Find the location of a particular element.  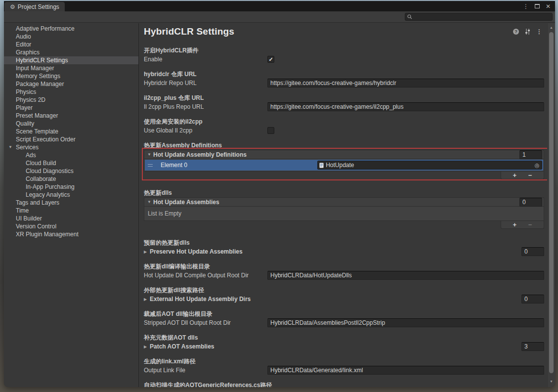

hybridclr-repo-url-input is located at coordinates (406, 83).